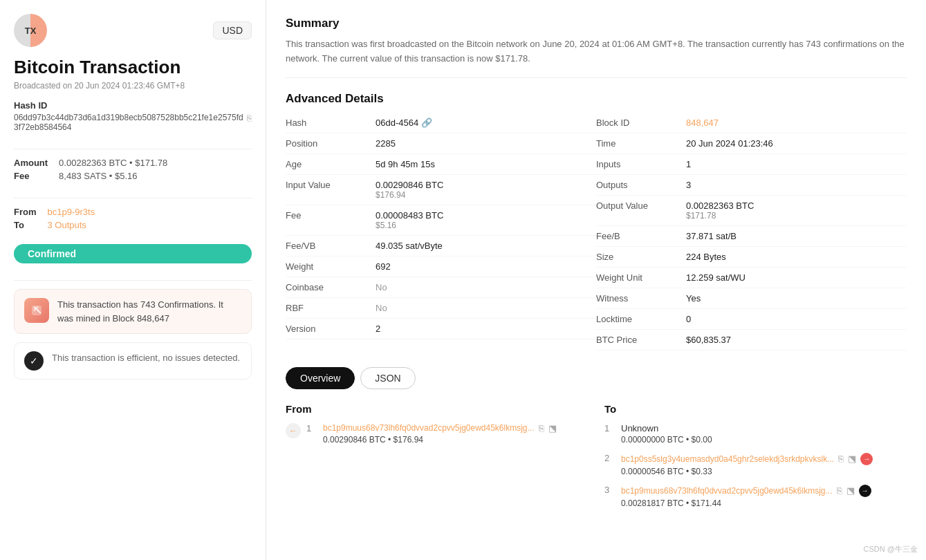 The image size is (926, 560). What do you see at coordinates (553, 429) in the screenshot?
I see `external-link-icon: ⬔` at bounding box center [553, 429].